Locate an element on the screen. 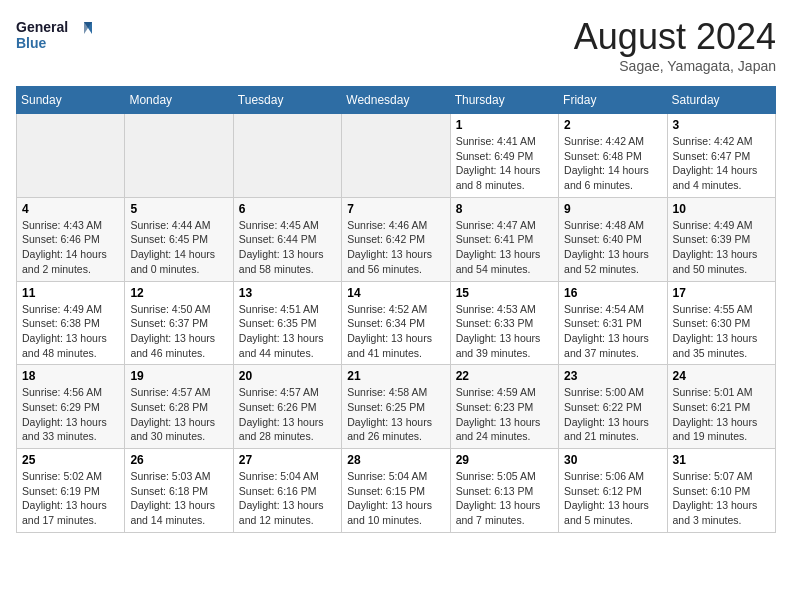 The width and height of the screenshot is (792, 612). day-number: 23 is located at coordinates (612, 376).